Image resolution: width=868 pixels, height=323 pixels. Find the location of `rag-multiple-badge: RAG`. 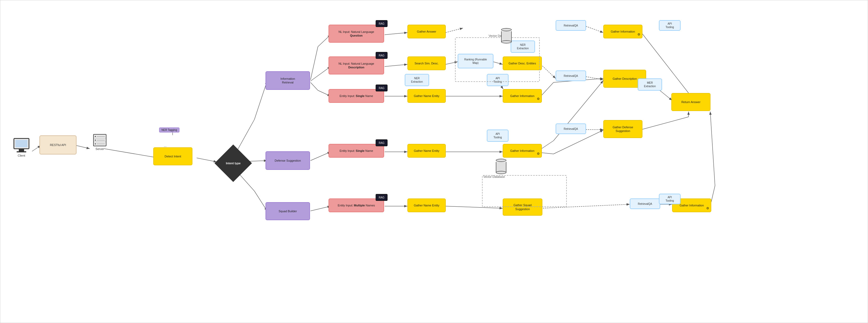

rag-multiple-badge: RAG is located at coordinates (381, 198).